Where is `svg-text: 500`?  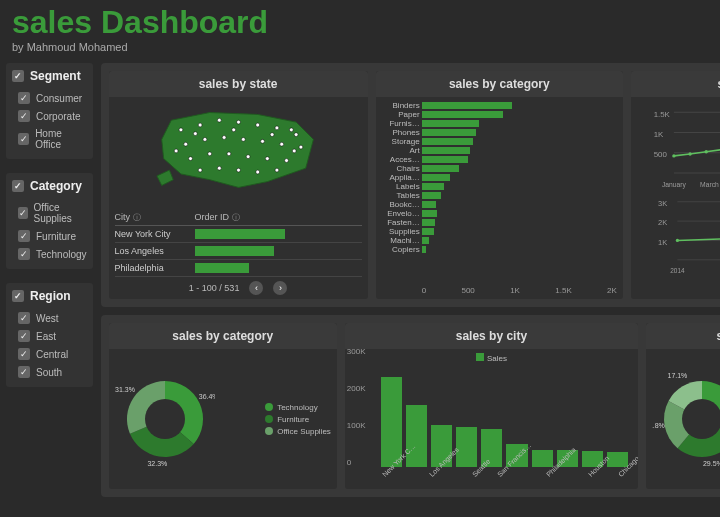 svg-text: 500 is located at coordinates (661, 154).